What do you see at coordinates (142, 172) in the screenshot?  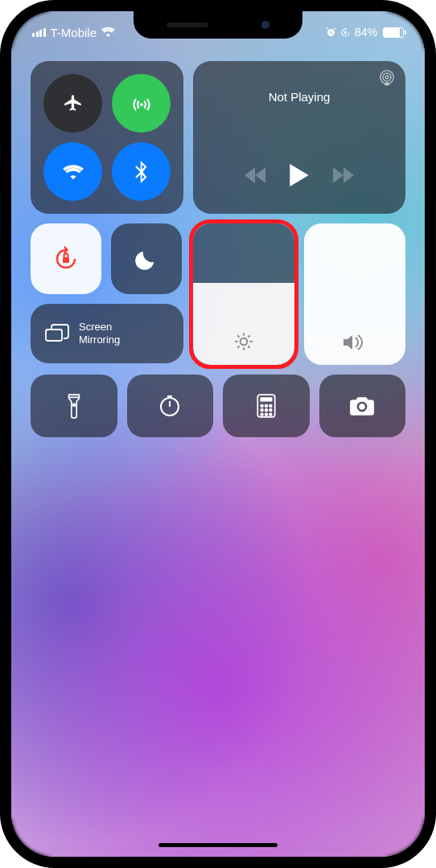 I see `bluetooth-icon` at bounding box center [142, 172].